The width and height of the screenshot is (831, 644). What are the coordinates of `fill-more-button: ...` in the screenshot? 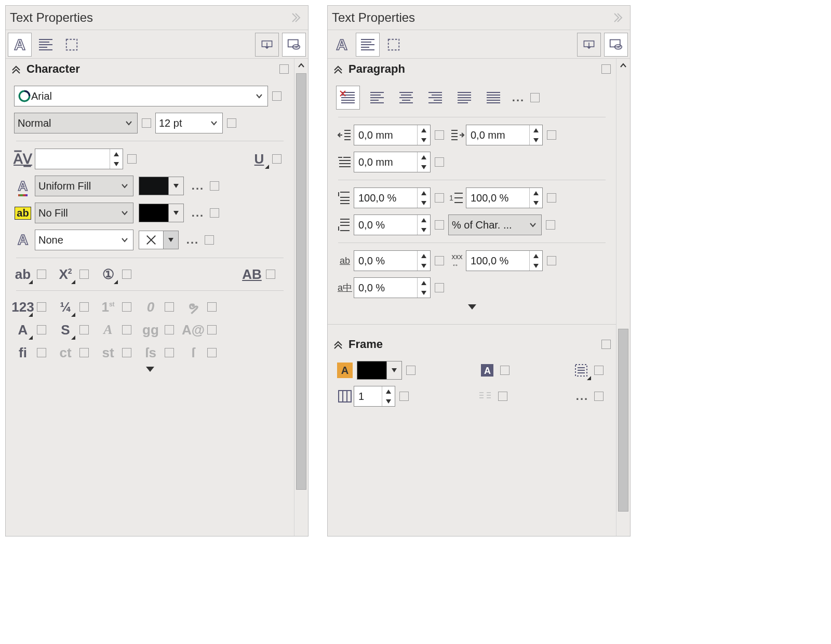 It's located at (198, 186).